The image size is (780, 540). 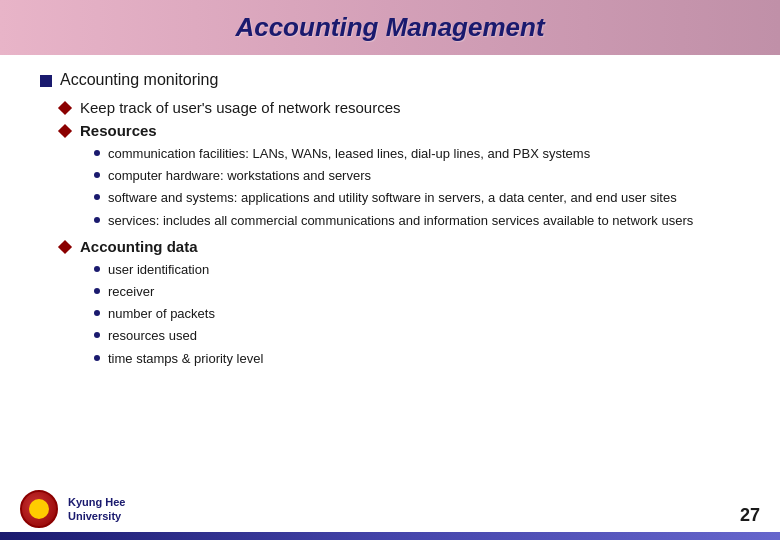 What do you see at coordinates (39, 509) in the screenshot?
I see `logo-inner` at bounding box center [39, 509].